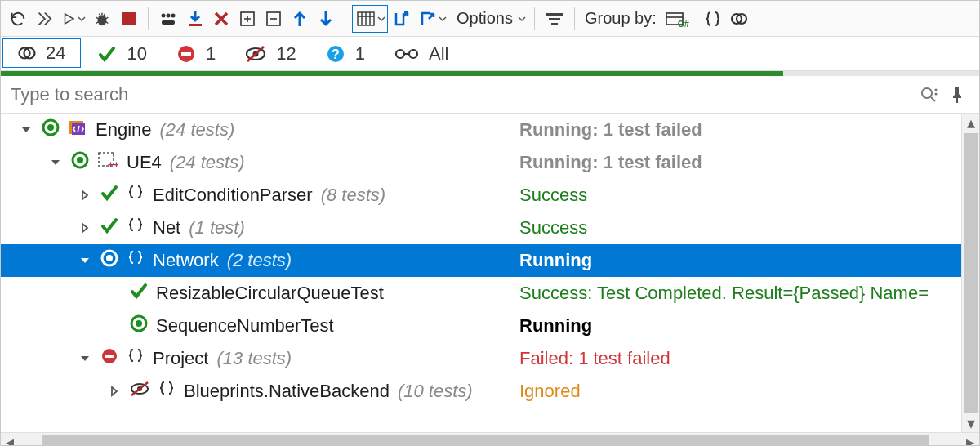 The image size is (980, 446). I want to click on tree-row-engine: Engine(24 tests)Running: 1 test failed, so click(490, 130).